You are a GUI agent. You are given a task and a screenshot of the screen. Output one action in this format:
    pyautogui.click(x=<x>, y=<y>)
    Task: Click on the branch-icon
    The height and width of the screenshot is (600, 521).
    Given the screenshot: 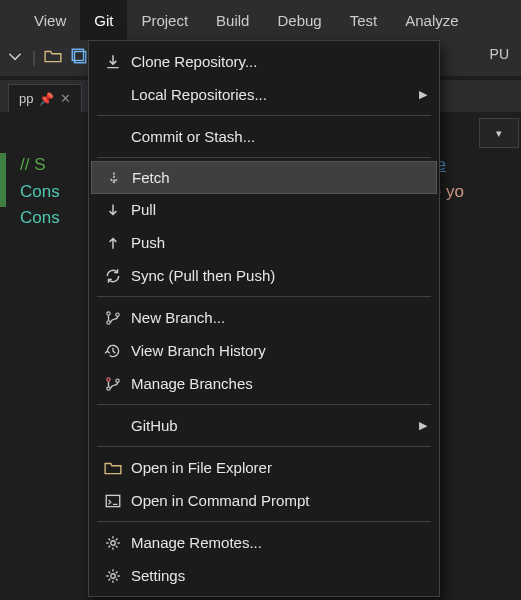 What is the action you would take?
    pyautogui.click(x=113, y=318)
    